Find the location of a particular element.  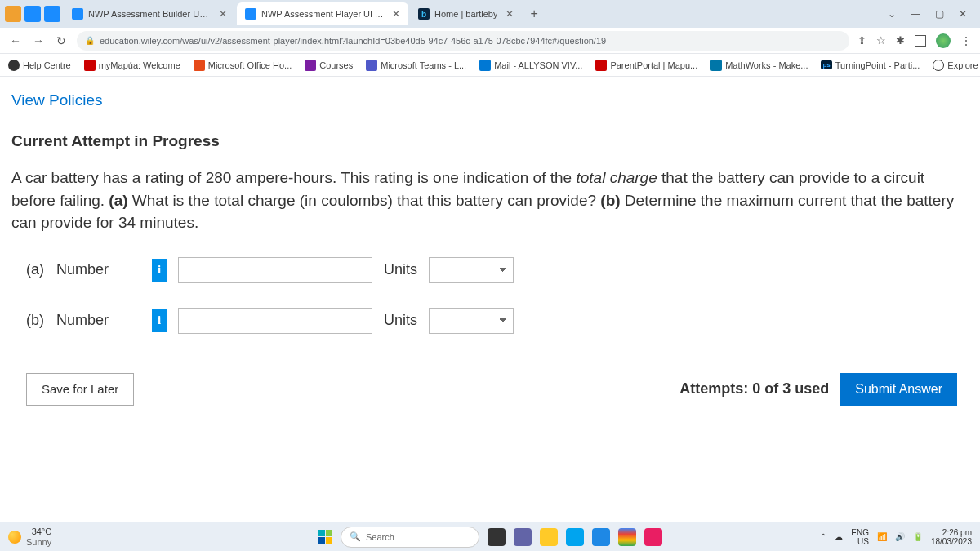

number-input-a is located at coordinates (275, 270).